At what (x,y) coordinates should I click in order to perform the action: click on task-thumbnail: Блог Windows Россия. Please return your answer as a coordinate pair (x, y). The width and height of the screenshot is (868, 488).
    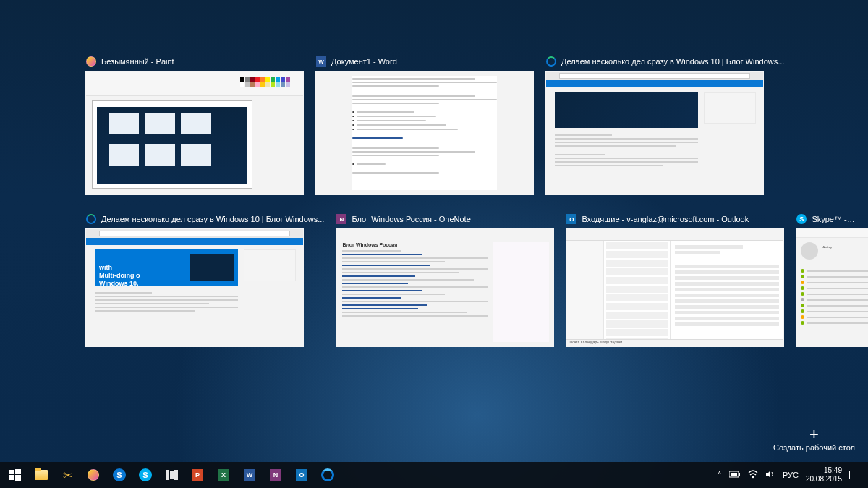
    Looking at the image, I should click on (445, 288).